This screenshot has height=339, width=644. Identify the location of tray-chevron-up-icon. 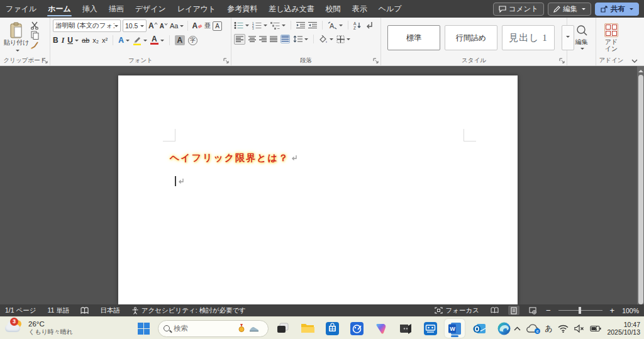
(517, 328).